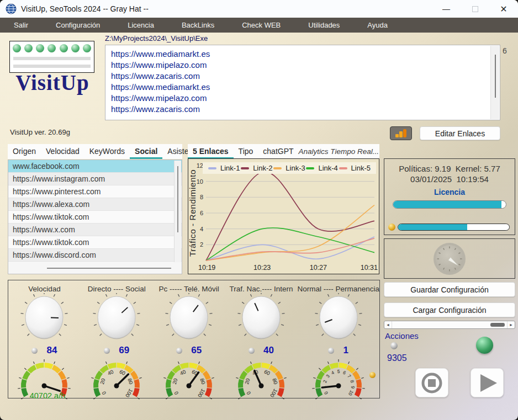 The image size is (518, 420). What do you see at coordinates (341, 153) in the screenshot?
I see `analytics-realtime-label: Analytics Tiempo Real...` at bounding box center [341, 153].